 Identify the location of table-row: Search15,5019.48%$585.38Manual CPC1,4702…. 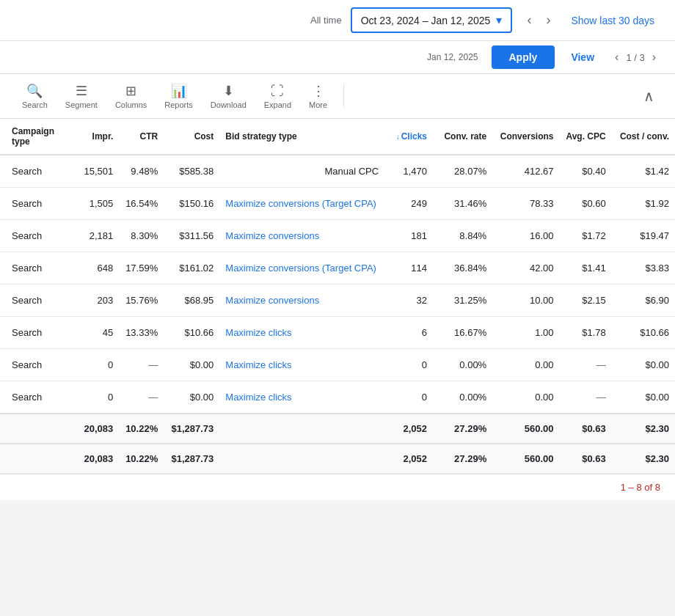
(338, 172).